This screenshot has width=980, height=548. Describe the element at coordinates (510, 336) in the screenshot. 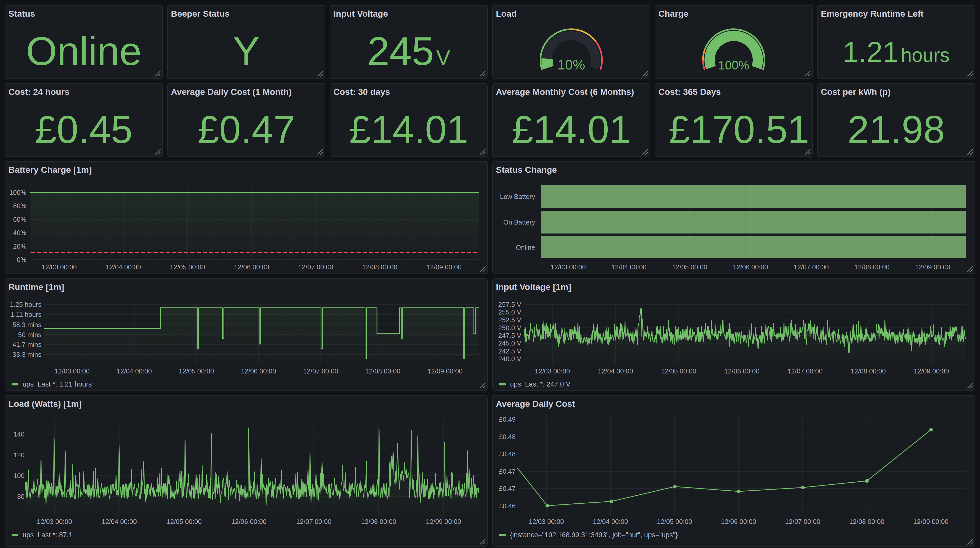

I see `svg-text: 247.5 V` at that location.